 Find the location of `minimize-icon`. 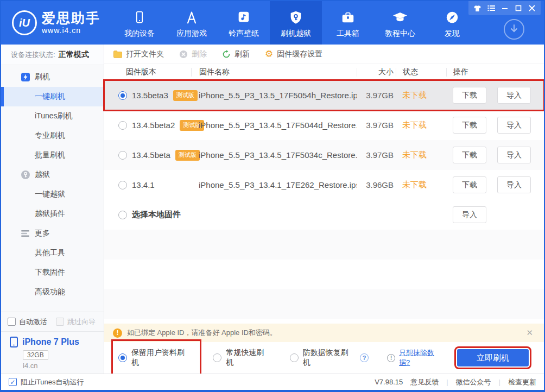

minimize-icon is located at coordinates (505, 8).